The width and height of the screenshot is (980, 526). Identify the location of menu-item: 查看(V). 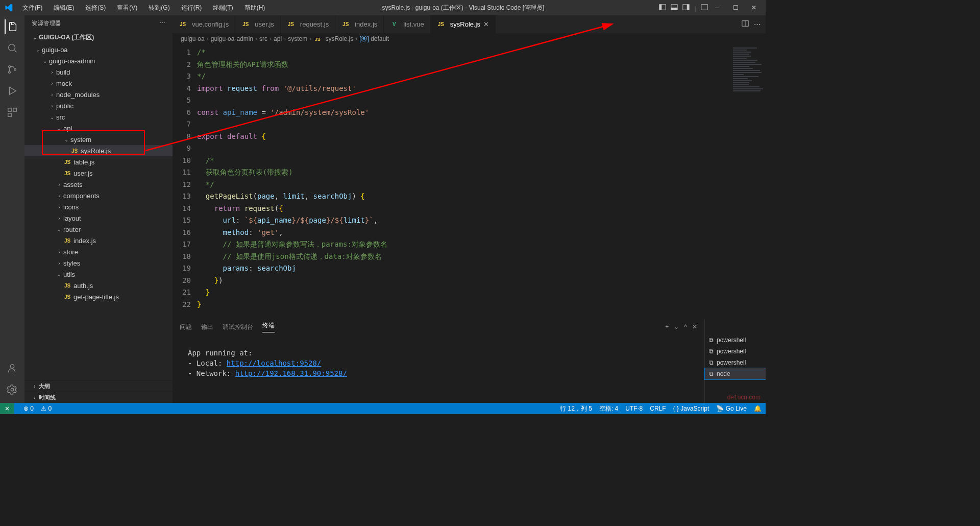
(127, 8).